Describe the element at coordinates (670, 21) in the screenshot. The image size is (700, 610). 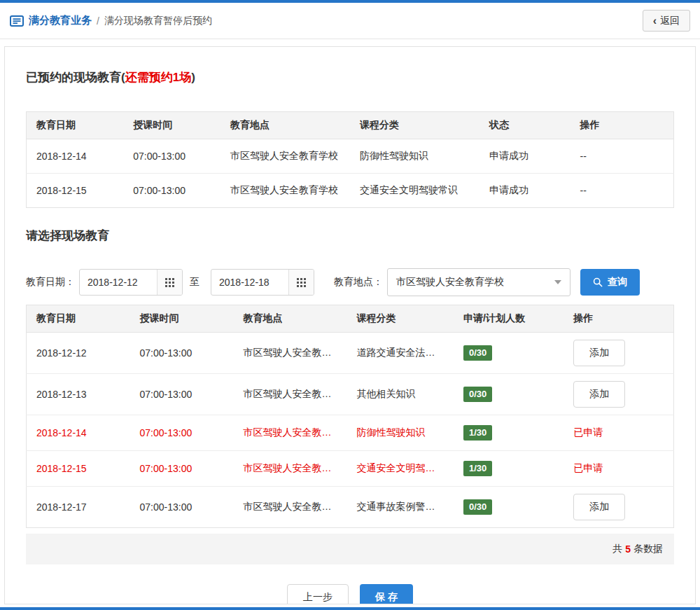
I see `back-button-label: 返回` at that location.